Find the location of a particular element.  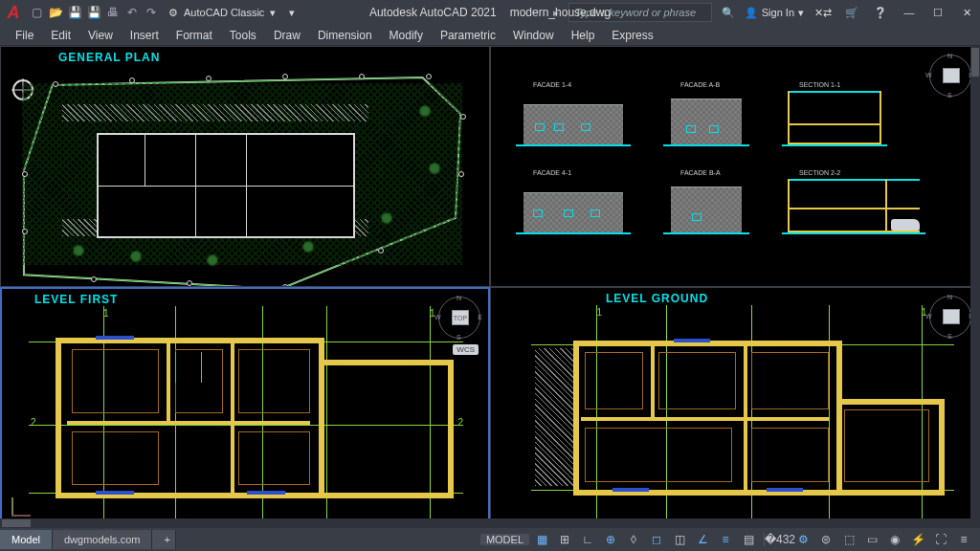

search-icon: 🔍 is located at coordinates (728, 13).